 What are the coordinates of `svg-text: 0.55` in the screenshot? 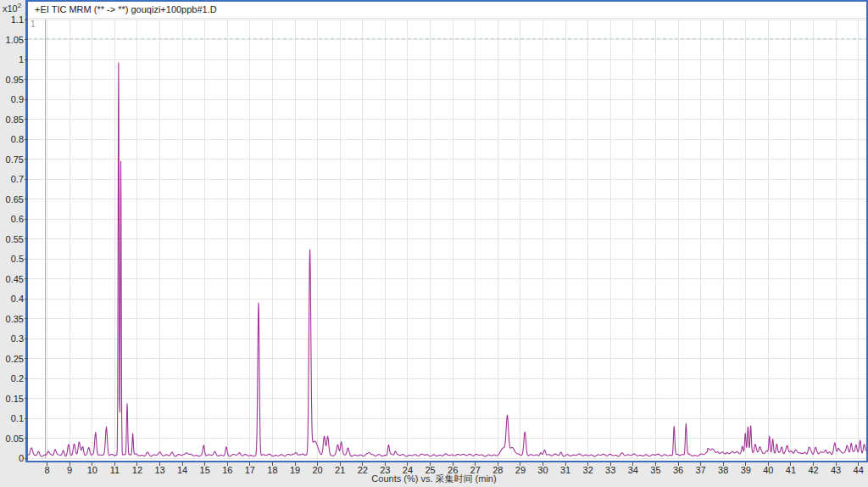 It's located at (15, 239).